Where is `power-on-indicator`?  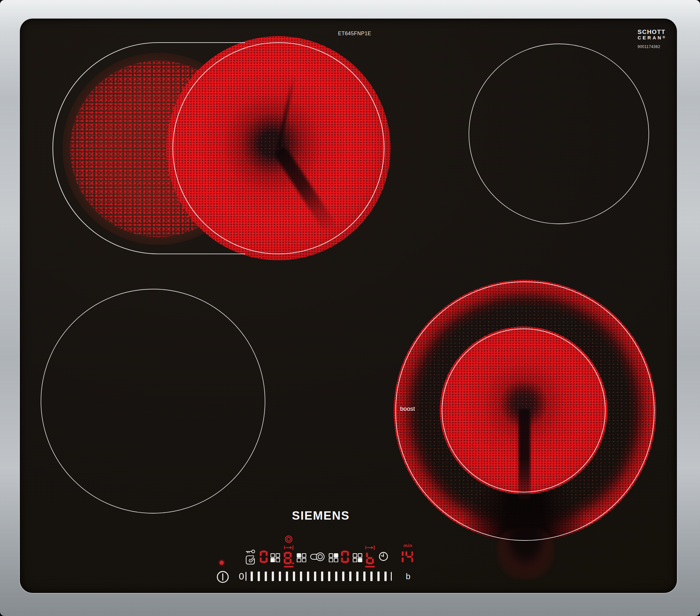 power-on-indicator is located at coordinates (222, 563).